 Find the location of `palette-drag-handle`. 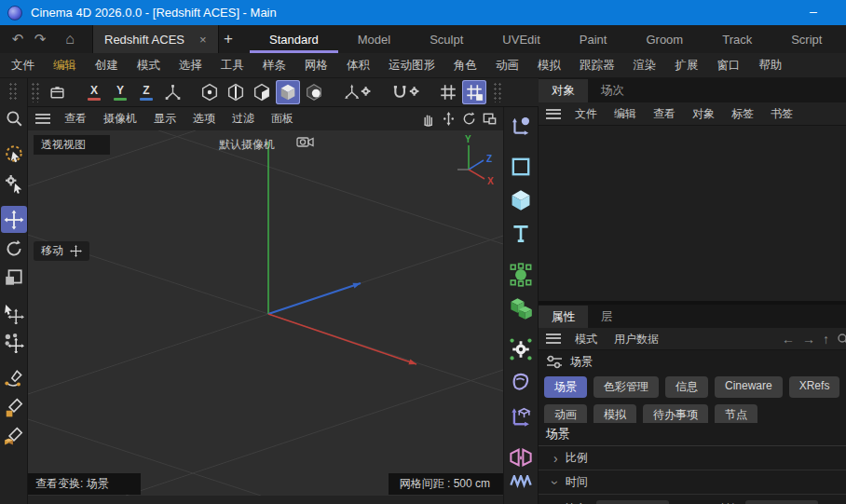

palette-drag-handle is located at coordinates (13, 91).